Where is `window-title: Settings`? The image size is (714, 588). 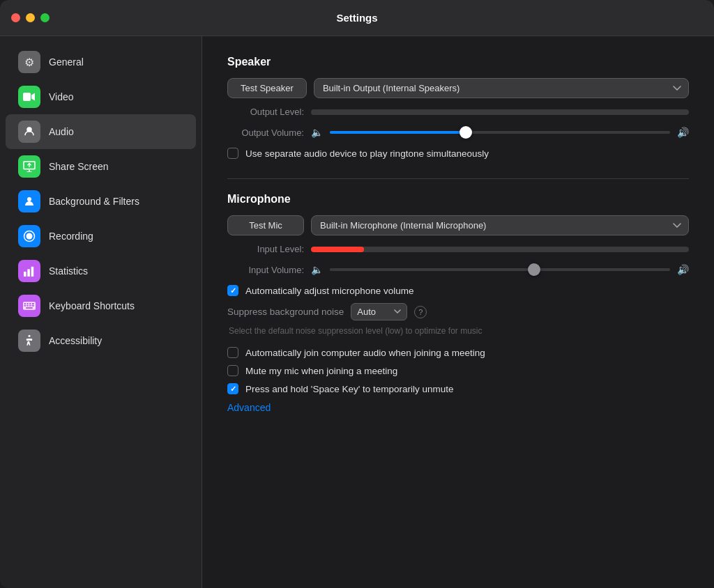
window-title: Settings is located at coordinates (357, 18).